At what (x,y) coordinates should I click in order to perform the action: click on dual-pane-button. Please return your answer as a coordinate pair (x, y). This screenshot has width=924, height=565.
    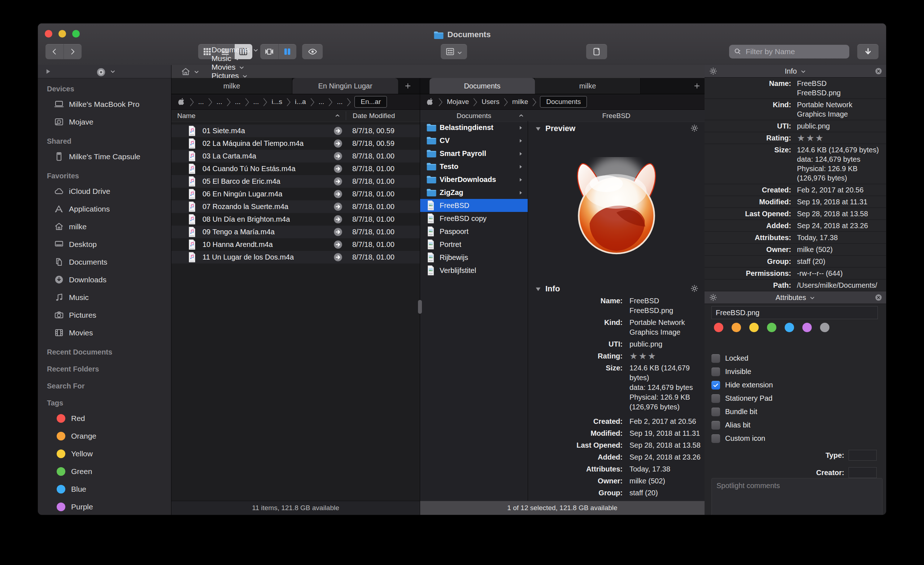
    Looking at the image, I should click on (287, 52).